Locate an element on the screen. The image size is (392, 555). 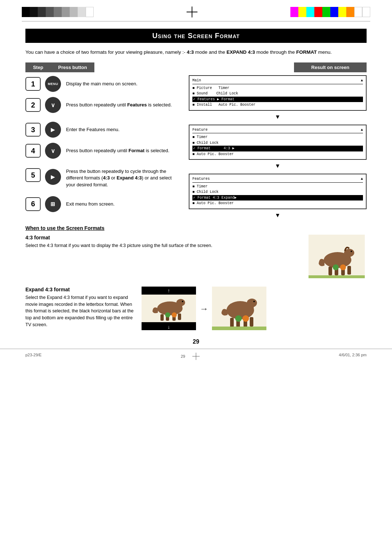
letterbox-image-container: ↑ ↓ is located at coordinates (169, 309).